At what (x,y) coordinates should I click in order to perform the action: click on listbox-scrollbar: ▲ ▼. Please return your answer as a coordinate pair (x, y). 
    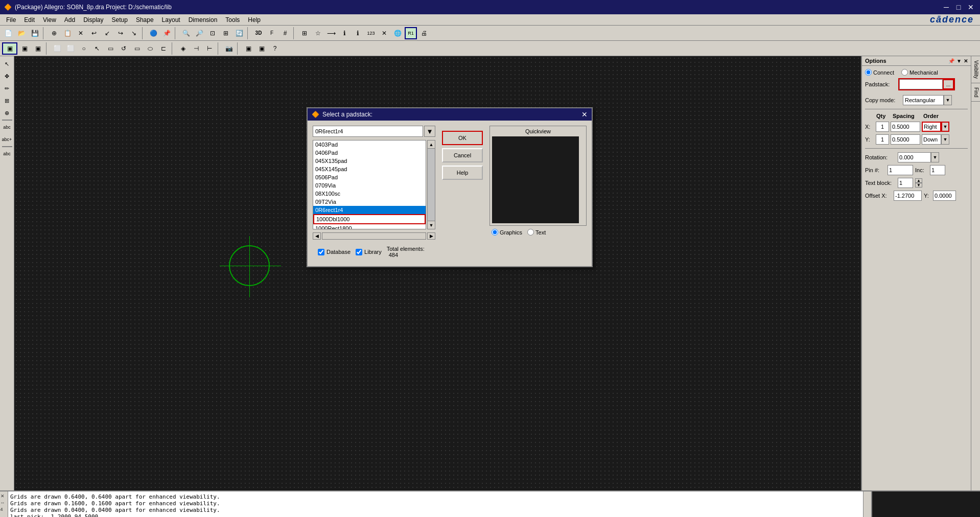
    Looking at the image, I should click on (431, 185).